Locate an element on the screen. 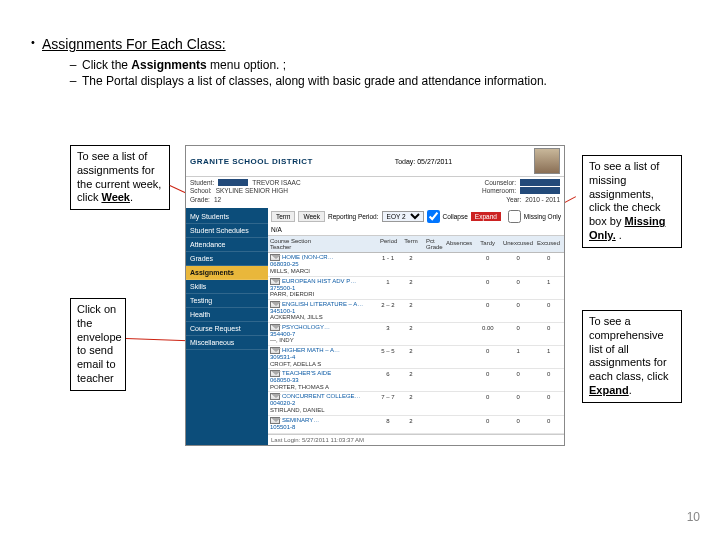  table-row: CONCURRENT COLLEGE…004020-2STIRLAND, DAN… is located at coordinates (416, 404).